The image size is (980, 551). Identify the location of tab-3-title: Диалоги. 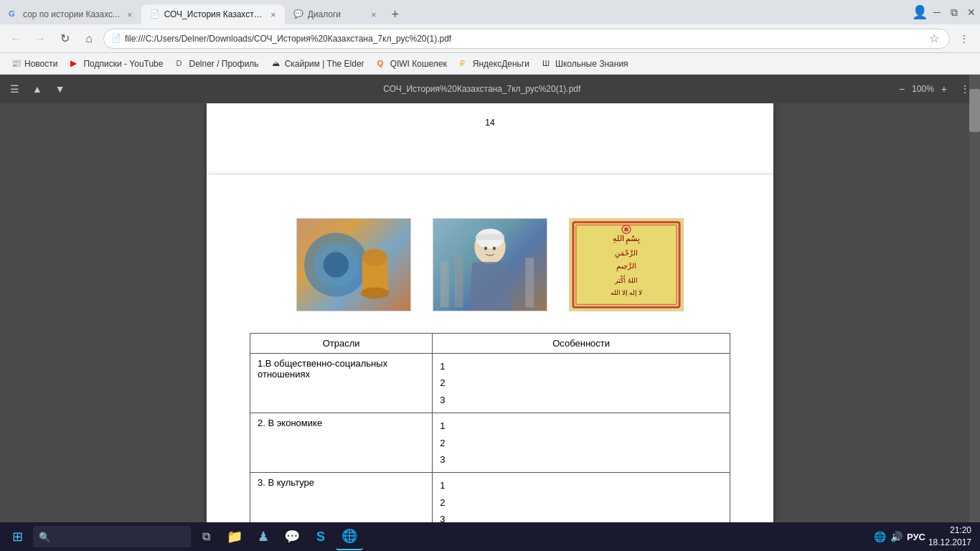
(336, 14).